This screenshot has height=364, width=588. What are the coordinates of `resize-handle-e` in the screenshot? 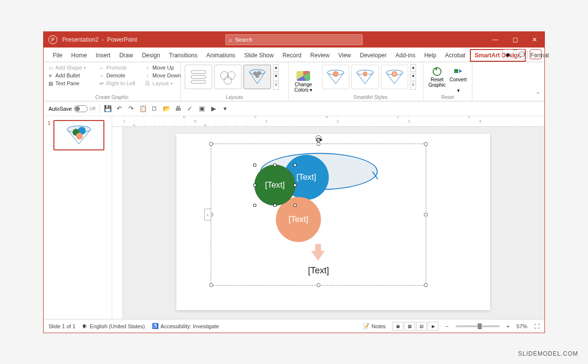 It's located at (426, 215).